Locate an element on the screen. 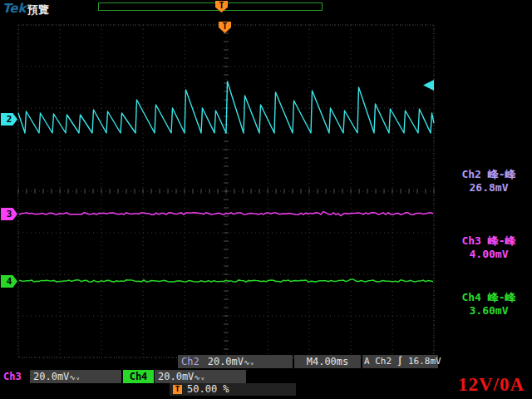 This screenshot has height=399, width=532. ch4-scale-value: 20.0mV is located at coordinates (176, 377).